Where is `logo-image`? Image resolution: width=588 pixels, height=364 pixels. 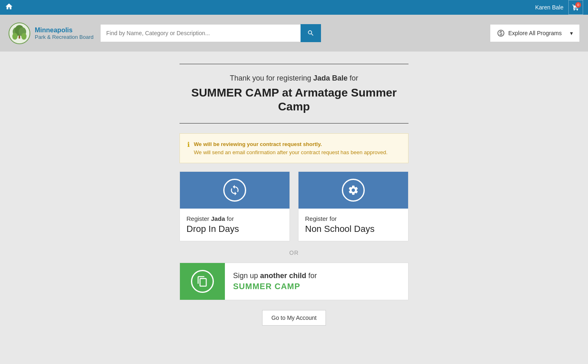 logo-image is located at coordinates (20, 34).